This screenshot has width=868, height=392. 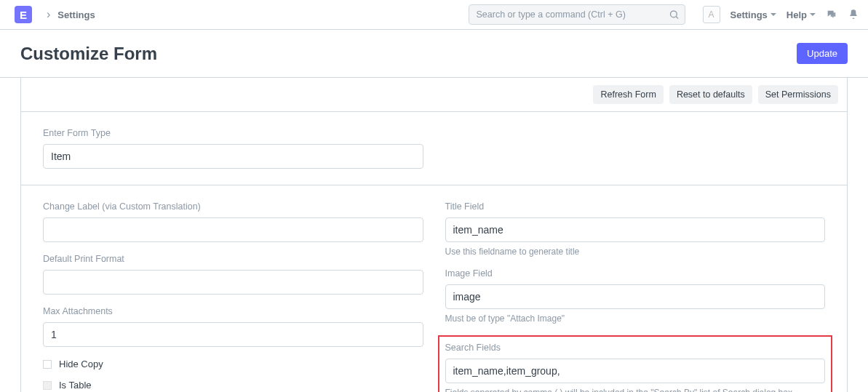 I want to click on change-label-label: Change Label (via Custom Translation), so click(x=233, y=207).